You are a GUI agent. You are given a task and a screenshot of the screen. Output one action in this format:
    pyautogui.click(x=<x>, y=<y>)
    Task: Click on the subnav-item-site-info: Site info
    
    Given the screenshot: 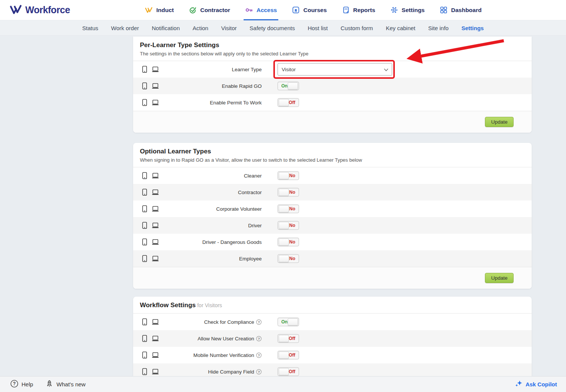 What is the action you would take?
    pyautogui.click(x=439, y=28)
    